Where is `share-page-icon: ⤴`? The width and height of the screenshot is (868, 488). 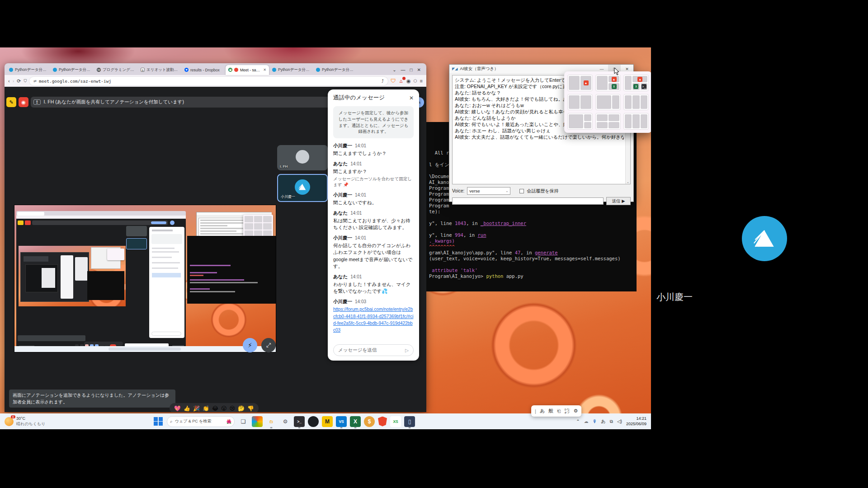 share-page-icon: ⤴ is located at coordinates (382, 81).